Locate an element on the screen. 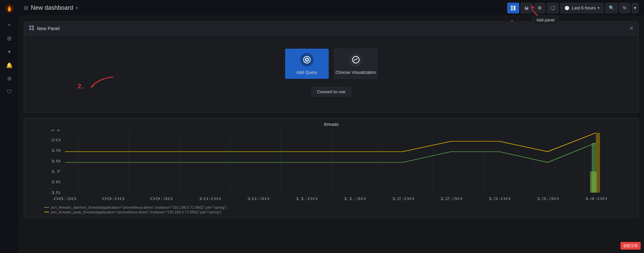 This screenshot has width=644, height=253. legend-label-peak: jvm_threads_peak_threads{application="pr… is located at coordinates (136, 212).